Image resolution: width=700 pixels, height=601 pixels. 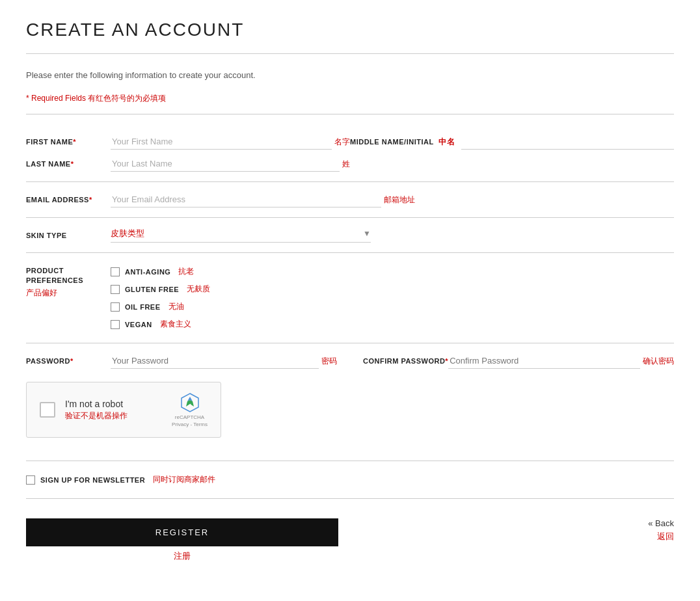 What do you see at coordinates (160, 272) in the screenshot?
I see `pref-anti-aging: ANTI-AGING 抗老` at bounding box center [160, 272].